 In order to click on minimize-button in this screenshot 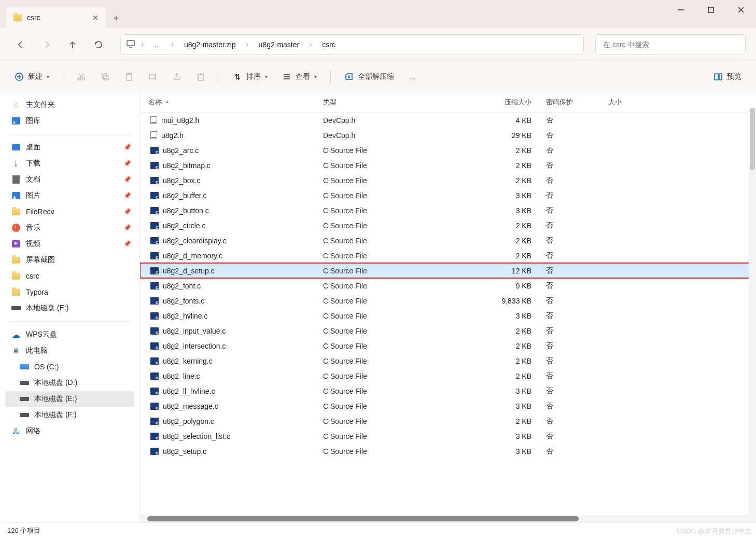, I will do `click(681, 10)`.